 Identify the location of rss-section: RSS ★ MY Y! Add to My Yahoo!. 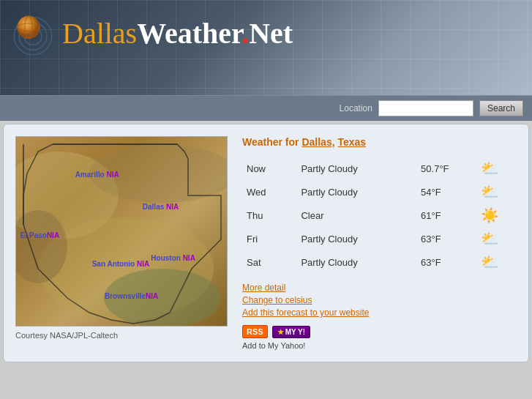
(379, 338).